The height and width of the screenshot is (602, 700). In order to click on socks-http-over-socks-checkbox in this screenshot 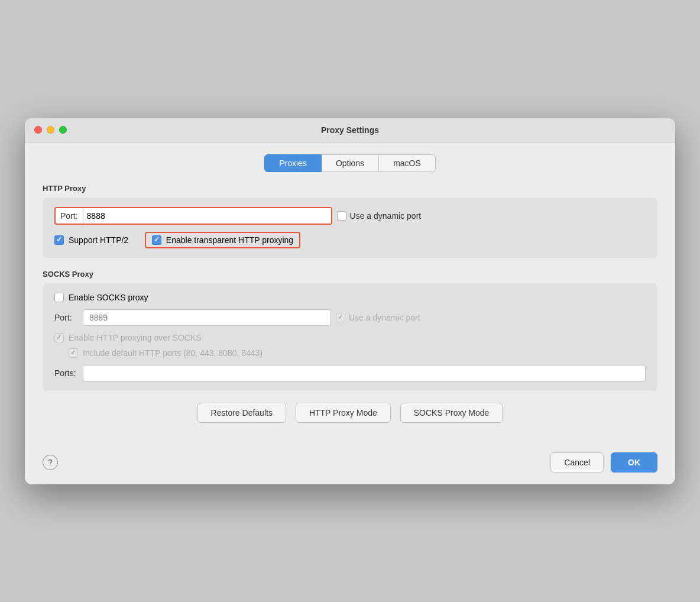, I will do `click(59, 338)`.